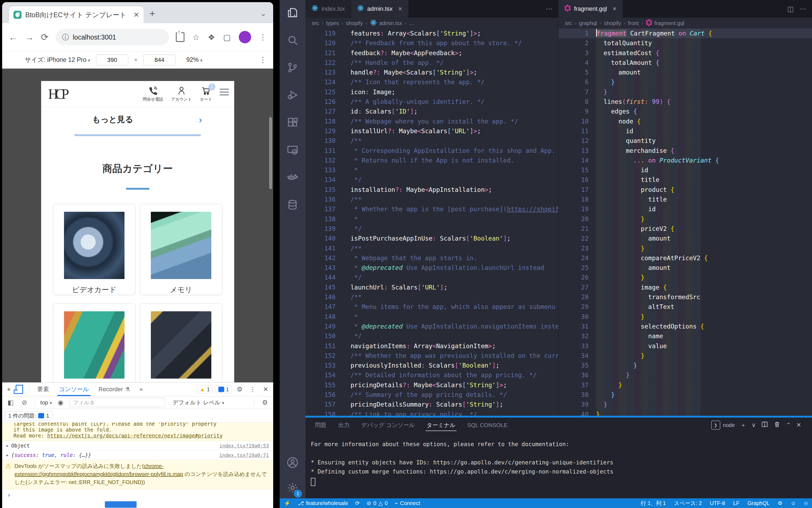 The height and width of the screenshot is (508, 812). What do you see at coordinates (293, 463) in the screenshot?
I see `account-icon` at bounding box center [293, 463].